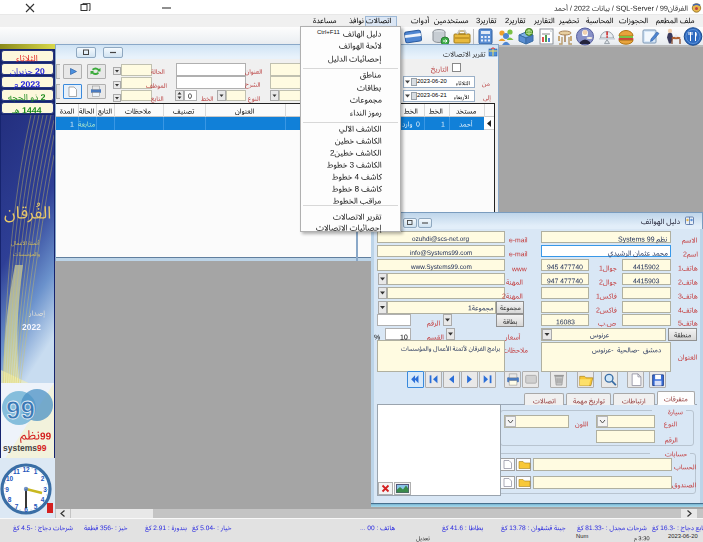  Describe the element at coordinates (26, 470) in the screenshot. I see `svg-text: 12` at that location.